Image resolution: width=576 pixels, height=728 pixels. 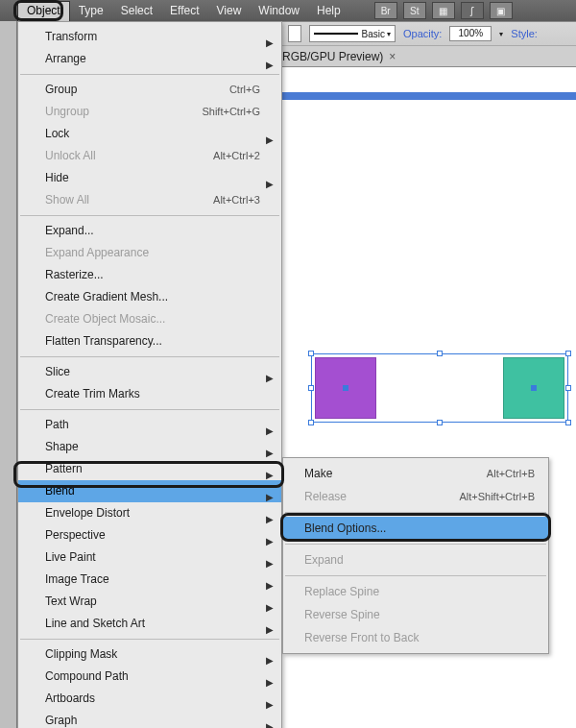 I want to click on menu-item-expand-: Expand..., so click(x=150, y=231).